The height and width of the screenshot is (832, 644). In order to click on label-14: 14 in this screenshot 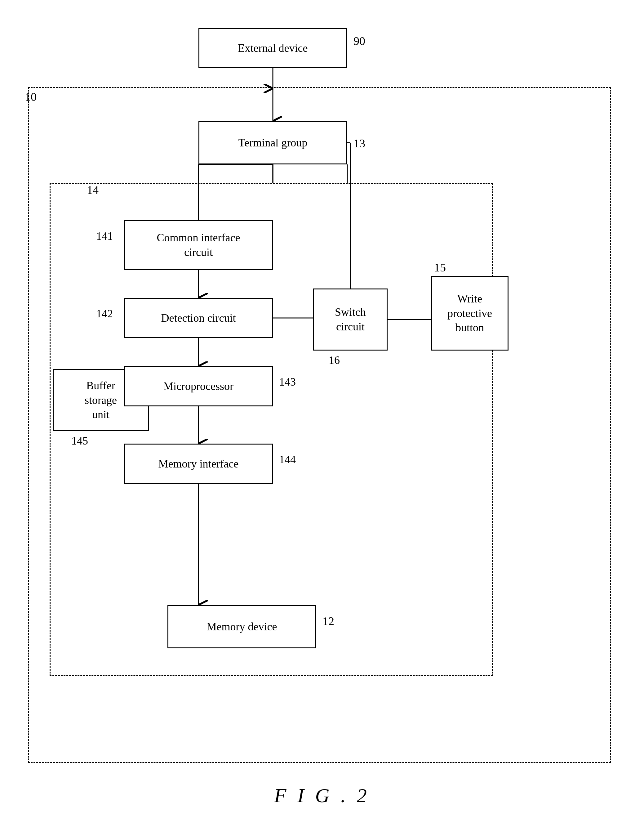, I will do `click(93, 190)`.